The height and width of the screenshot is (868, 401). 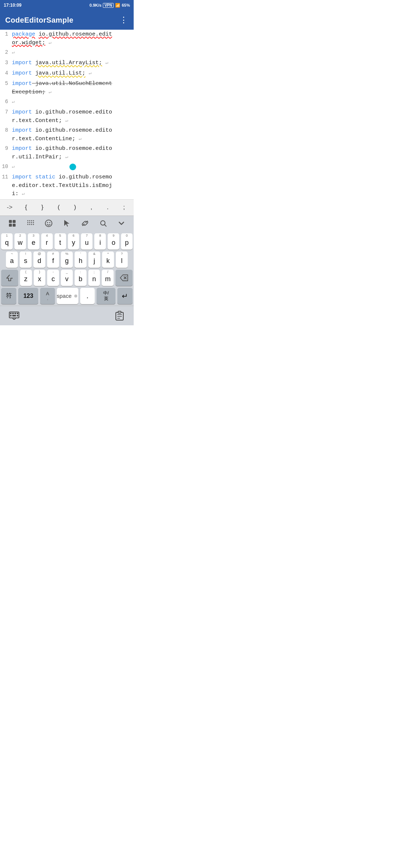 What do you see at coordinates (12, 260) in the screenshot?
I see `key-a: ~a` at bounding box center [12, 260].